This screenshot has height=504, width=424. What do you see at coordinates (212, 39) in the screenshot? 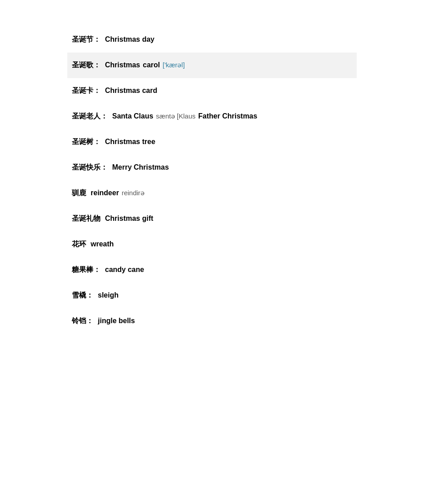
I see `vocab-item-shengdanjie: 圣诞节： Christmas day` at bounding box center [212, 39].